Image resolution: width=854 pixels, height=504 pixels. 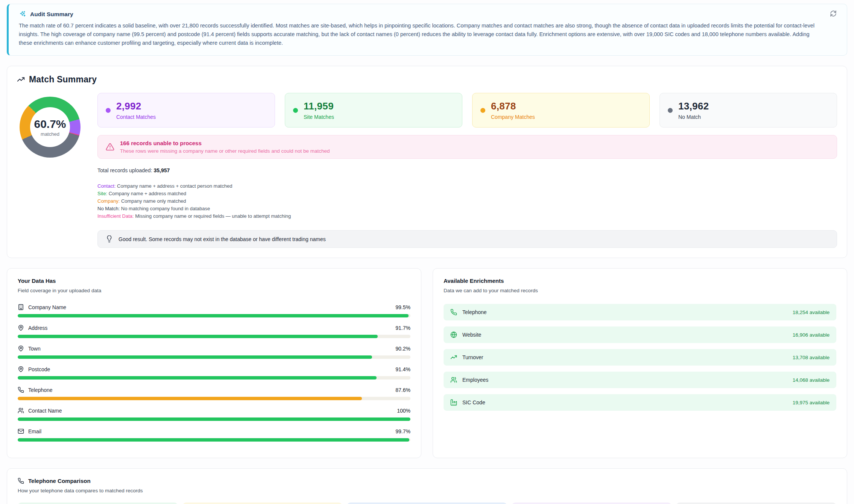 I want to click on legend-description: Company name only matched, so click(x=153, y=201).